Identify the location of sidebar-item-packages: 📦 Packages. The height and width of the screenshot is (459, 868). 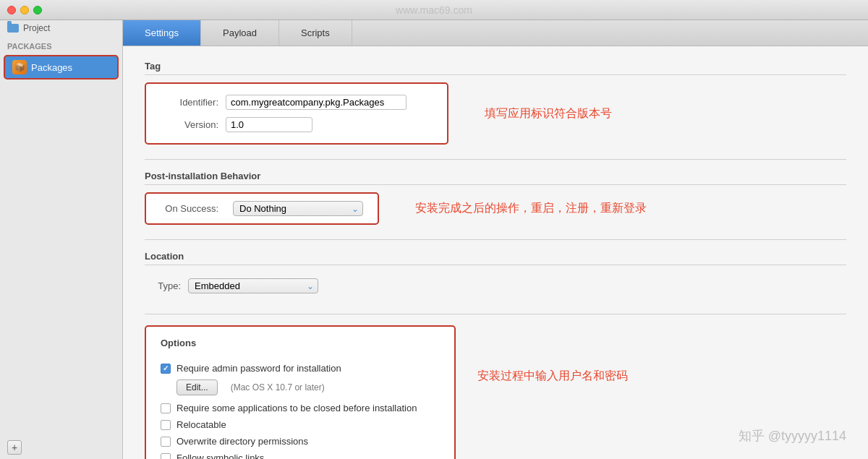
(61, 67).